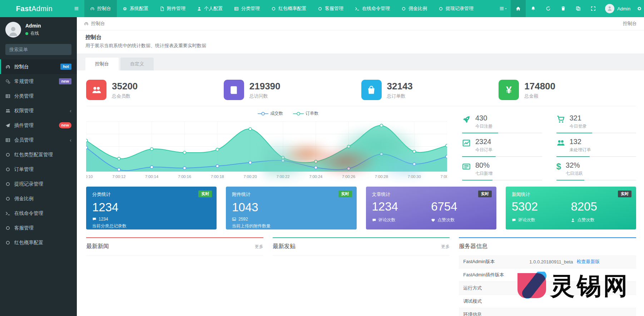 The width and height of the screenshot is (644, 316). What do you see at coordinates (39, 154) in the screenshot?
I see `sidebar-item-redpacket-type: 红包类型配置管理` at bounding box center [39, 154].